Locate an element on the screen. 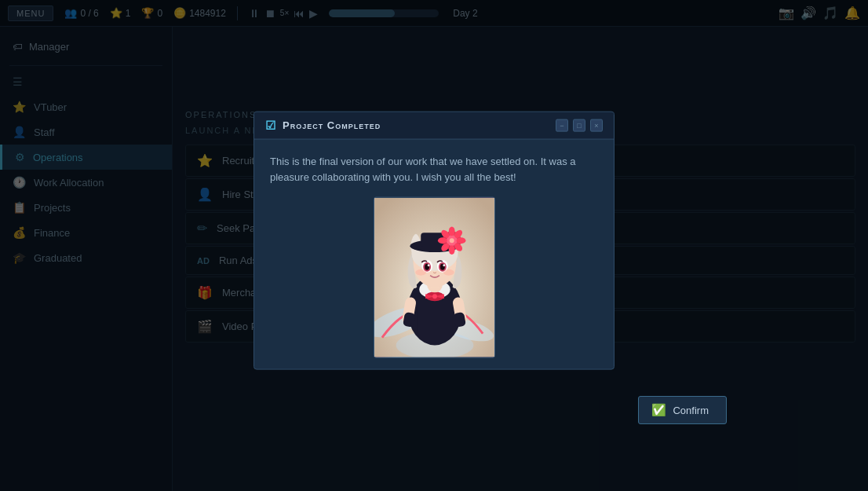 This screenshot has width=868, height=491. dialog-titlebar: ☑ Project Completed − □ × is located at coordinates (434, 126).